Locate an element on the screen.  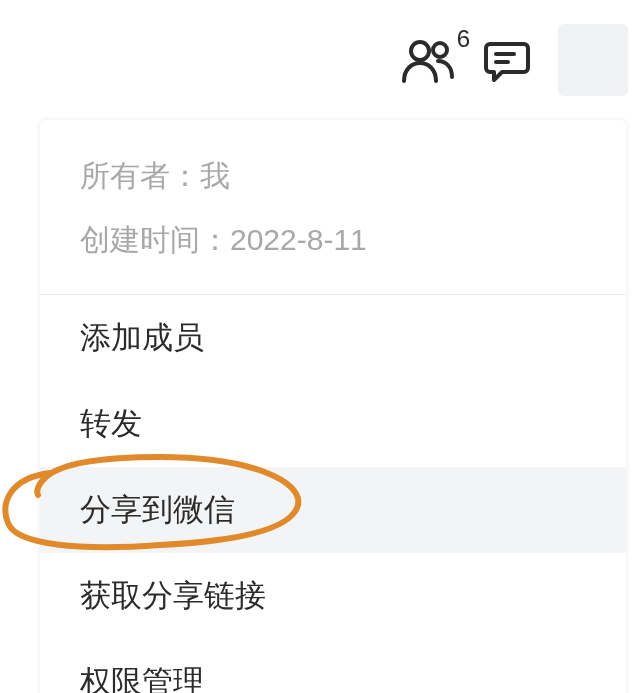
owner-label: 所有者： is located at coordinates (140, 176).